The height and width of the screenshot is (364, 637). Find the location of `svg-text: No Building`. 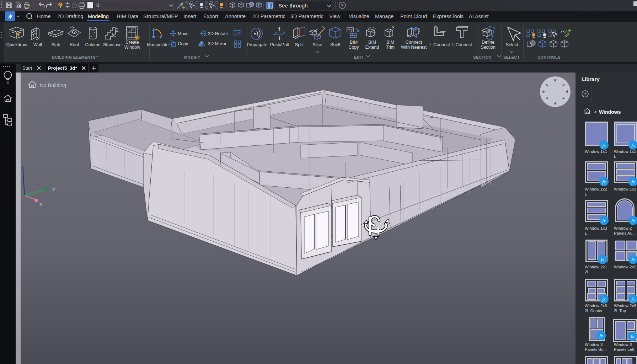

svg-text: No Building is located at coordinates (53, 85).